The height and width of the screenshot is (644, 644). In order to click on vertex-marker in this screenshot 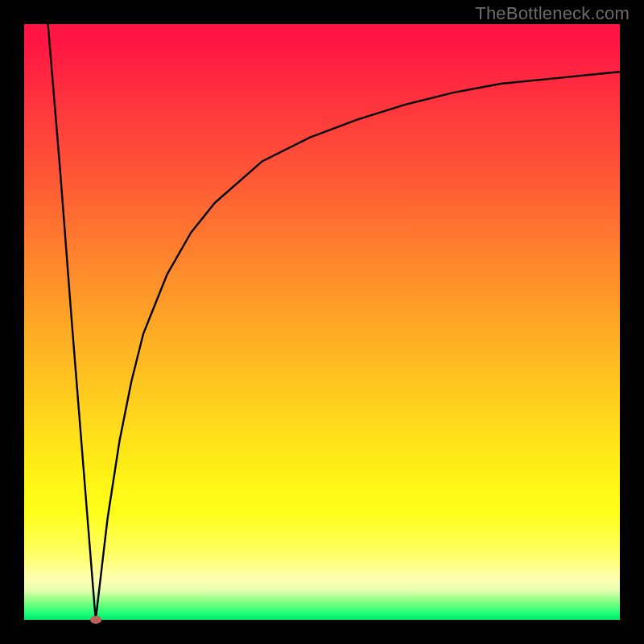, I will do `click(96, 620)`.